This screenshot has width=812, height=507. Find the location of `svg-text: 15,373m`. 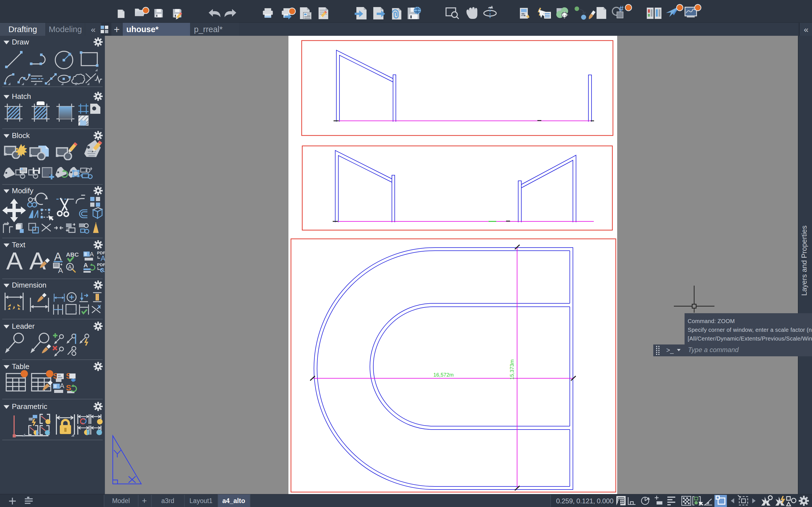

svg-text: 15,373m is located at coordinates (512, 370).